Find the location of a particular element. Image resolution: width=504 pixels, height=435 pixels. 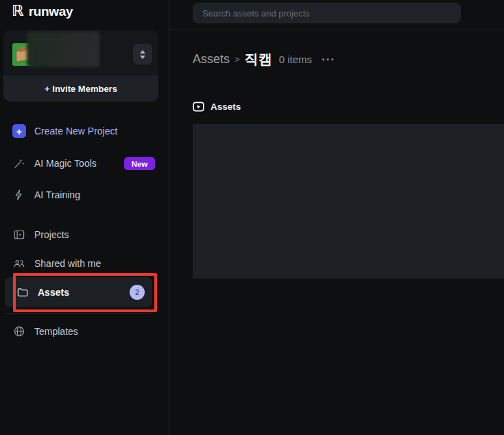

assets-section-title: Assets is located at coordinates (226, 107).